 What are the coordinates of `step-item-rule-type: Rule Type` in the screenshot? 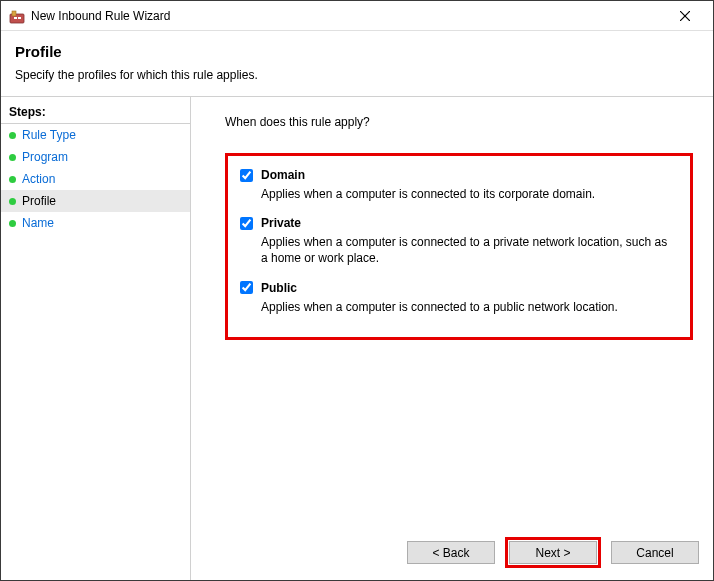 It's located at (96, 135).